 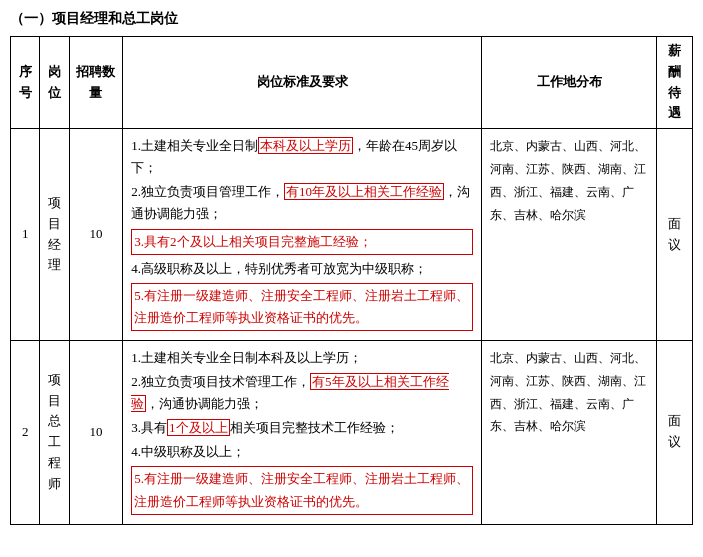 What do you see at coordinates (26, 432) in the screenshot?
I see `cell-index: 2` at bounding box center [26, 432].